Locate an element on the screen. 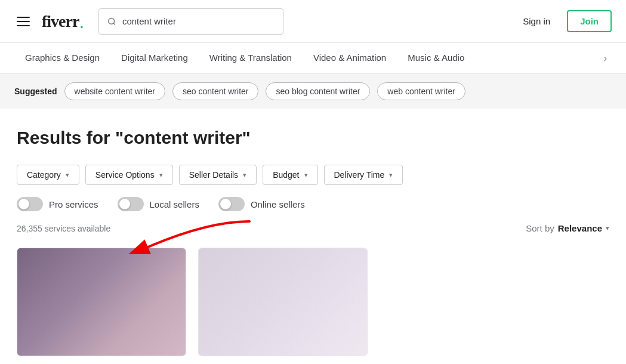 This screenshot has width=626, height=364. sort-by-value: Relevance is located at coordinates (580, 228).